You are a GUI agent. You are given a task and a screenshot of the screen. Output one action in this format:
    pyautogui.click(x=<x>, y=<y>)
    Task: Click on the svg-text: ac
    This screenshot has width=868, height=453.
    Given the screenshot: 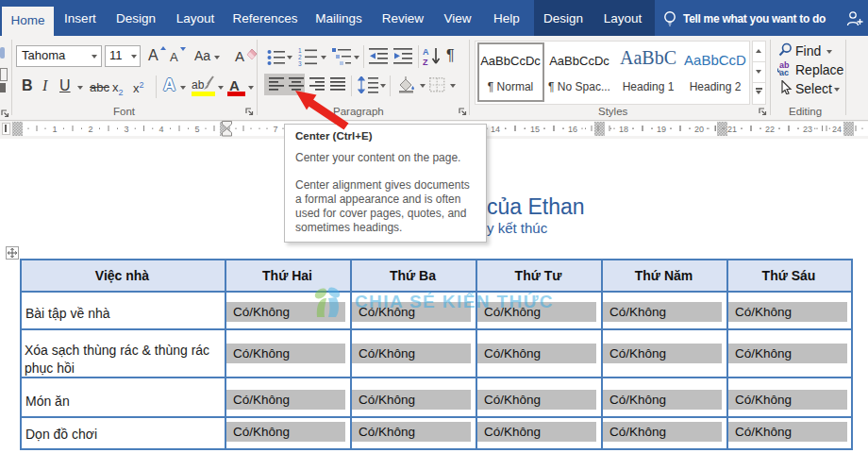 What is the action you would take?
    pyautogui.click(x=784, y=72)
    